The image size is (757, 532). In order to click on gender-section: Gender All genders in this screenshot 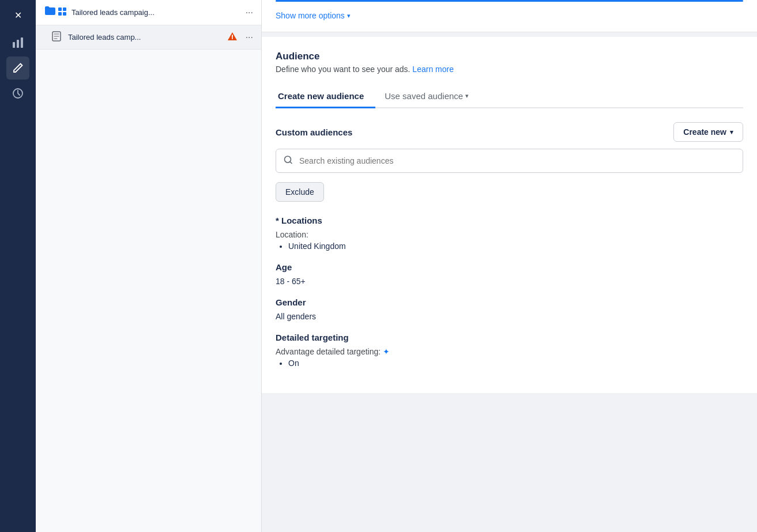, I will do `click(510, 309)`.